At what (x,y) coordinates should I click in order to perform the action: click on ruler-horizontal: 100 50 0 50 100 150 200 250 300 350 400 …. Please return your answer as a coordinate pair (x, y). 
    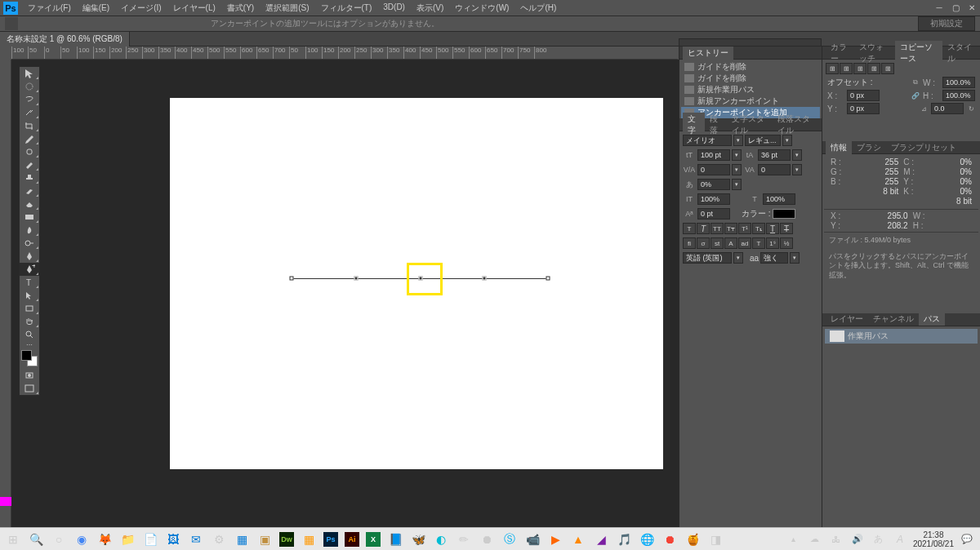
    Looking at the image, I should click on (345, 53).